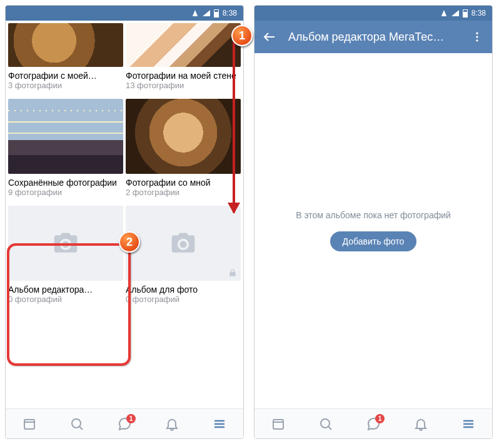  What do you see at coordinates (234, 125) in the screenshot?
I see `annotation-arrow` at bounding box center [234, 125].